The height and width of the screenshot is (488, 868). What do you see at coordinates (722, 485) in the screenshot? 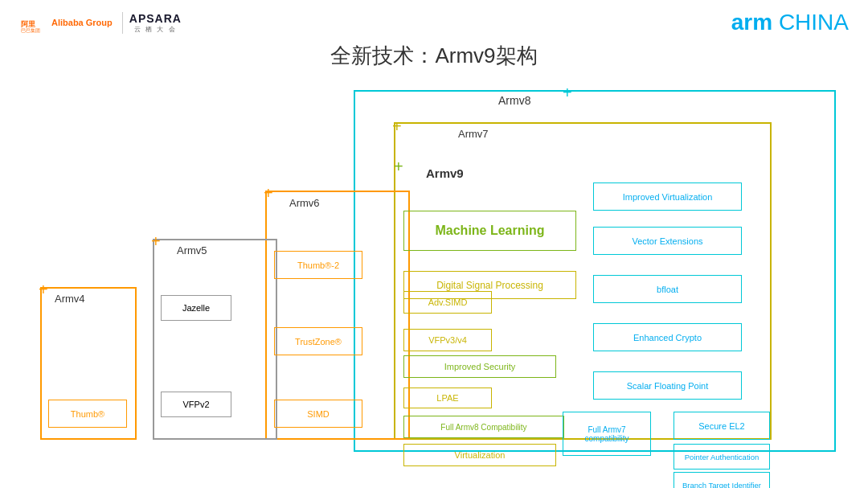
I see `branch-target-label: Branch Target Identifier` at bounding box center [722, 485].